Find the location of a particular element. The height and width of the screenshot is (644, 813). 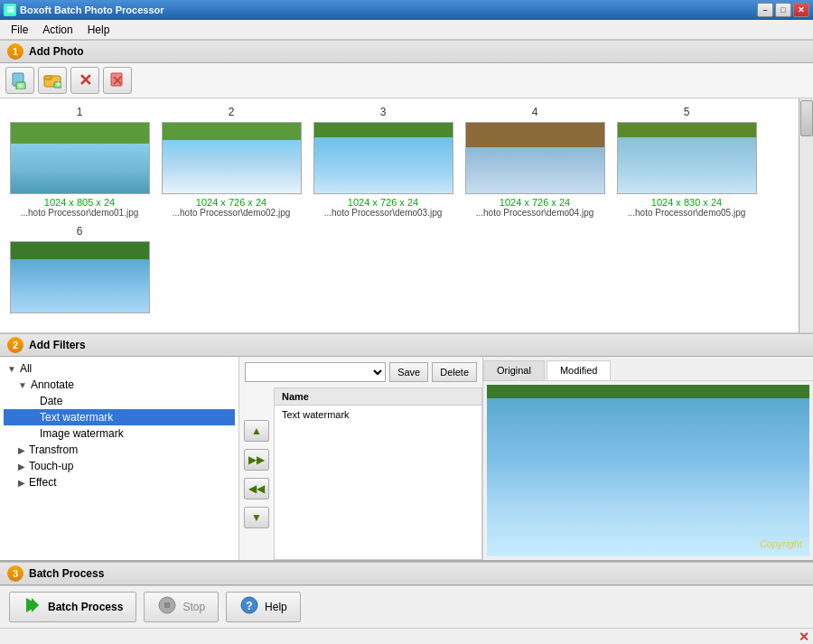

help-label: Help is located at coordinates (276, 607).